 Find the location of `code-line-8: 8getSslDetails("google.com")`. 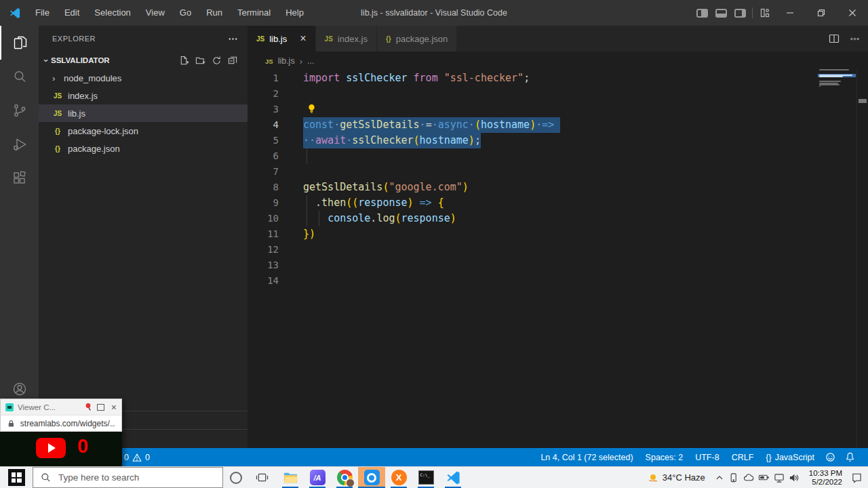

code-line-8: 8getSslDetails("google.com") is located at coordinates (533, 187).